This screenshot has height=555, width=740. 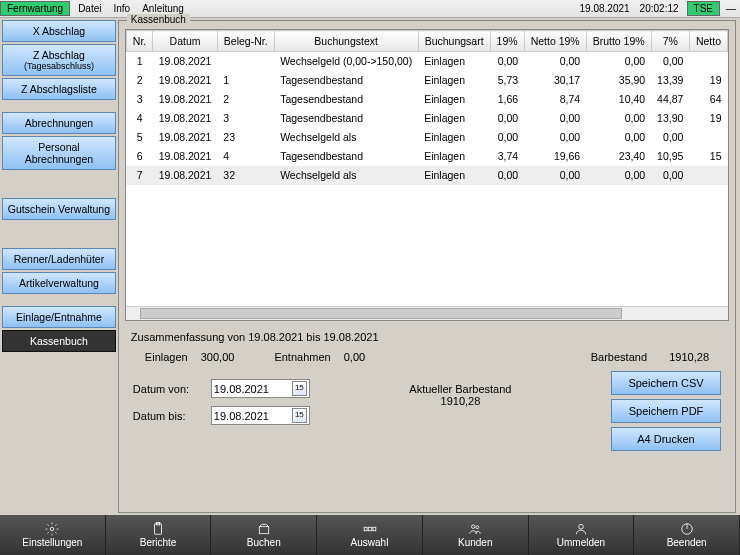 What do you see at coordinates (346, 138) in the screenshot?
I see `table-cell: Wechselgeld als` at bounding box center [346, 138].